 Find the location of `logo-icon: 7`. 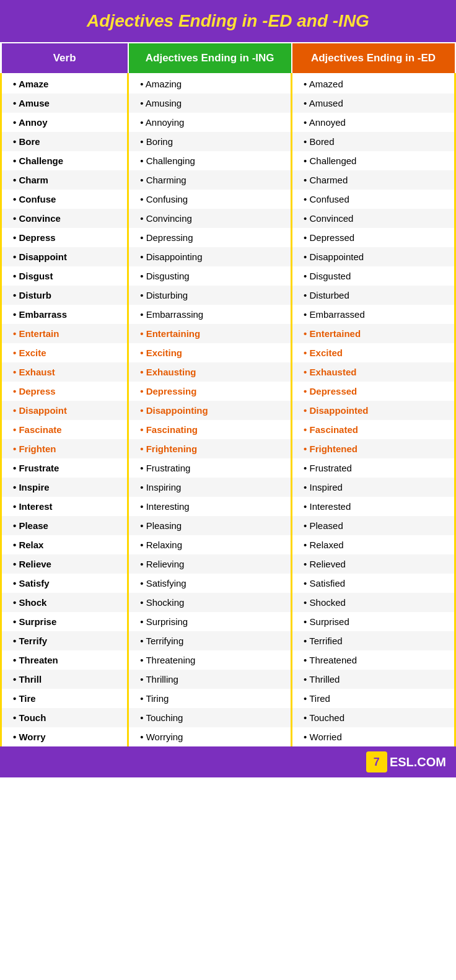

logo-icon: 7 is located at coordinates (377, 762).